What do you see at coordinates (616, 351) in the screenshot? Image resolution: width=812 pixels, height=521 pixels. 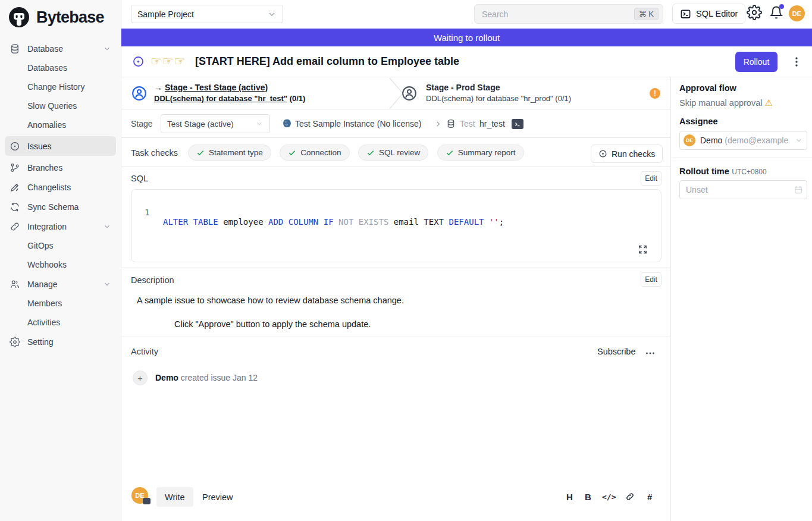 I see `subscribe-button: Subscribe` at bounding box center [616, 351].